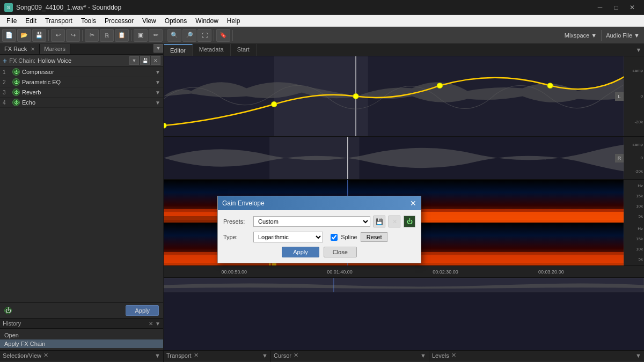 This screenshot has width=644, height=362. Describe the element at coordinates (55, 49) in the screenshot. I see `tab-markers: Markers` at that location.